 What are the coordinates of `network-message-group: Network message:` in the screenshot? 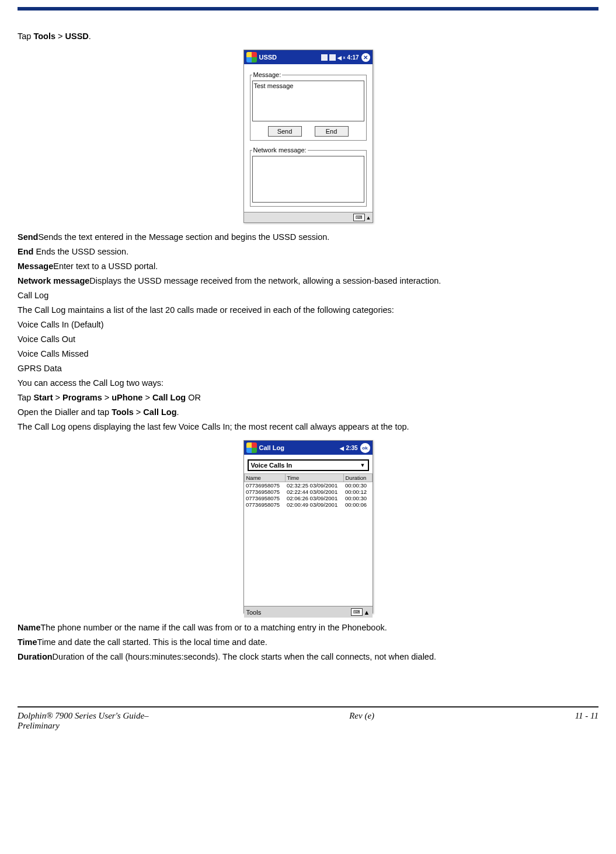 It's located at (308, 176).